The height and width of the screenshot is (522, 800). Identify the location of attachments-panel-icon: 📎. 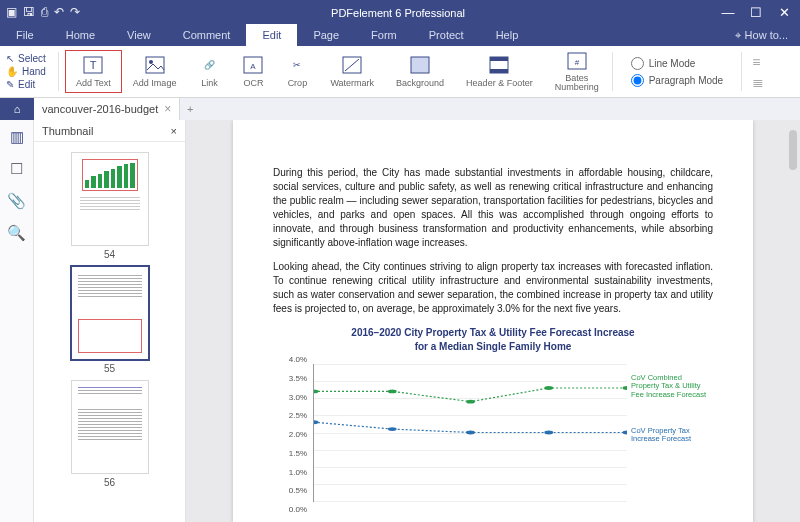
(16, 201).